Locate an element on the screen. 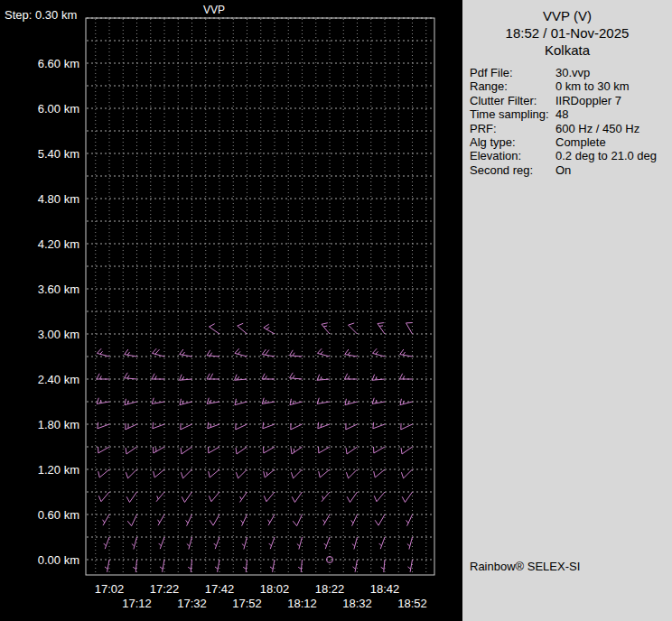  x-tick-label: 18:42 is located at coordinates (385, 589).